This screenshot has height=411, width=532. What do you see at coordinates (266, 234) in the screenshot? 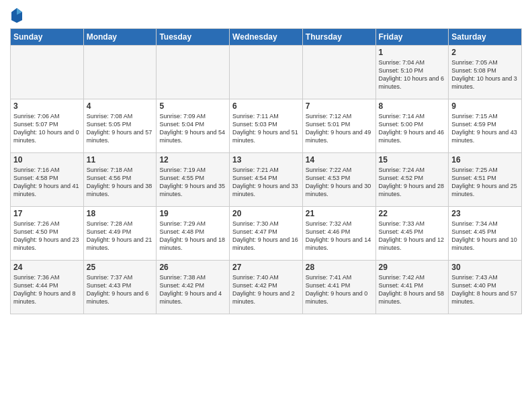
I see `day-cell: 20Sunrise: 7:30 AM Sunset: 4:47 PM Dayli…` at bounding box center [266, 234].